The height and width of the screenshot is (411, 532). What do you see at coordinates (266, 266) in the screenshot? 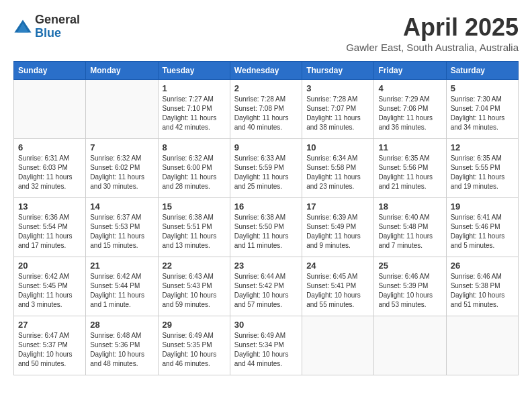
I see `day-number: 23` at bounding box center [266, 266].